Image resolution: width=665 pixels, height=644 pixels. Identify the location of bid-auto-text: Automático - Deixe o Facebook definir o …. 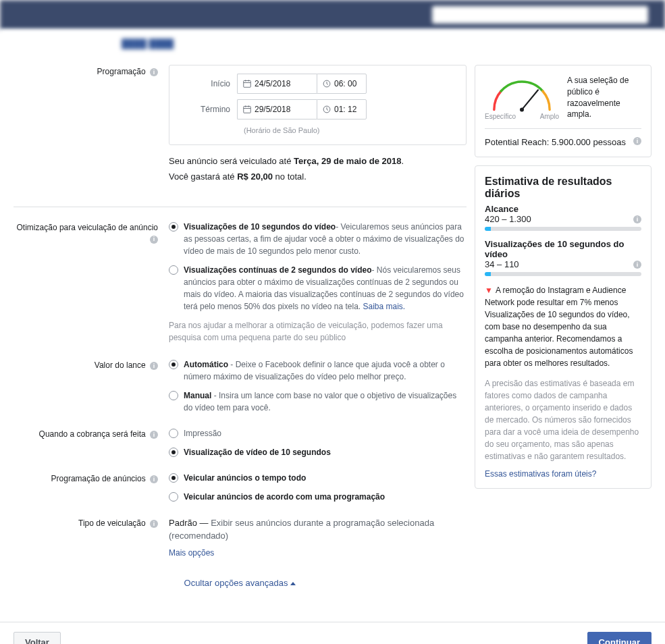
(325, 371).